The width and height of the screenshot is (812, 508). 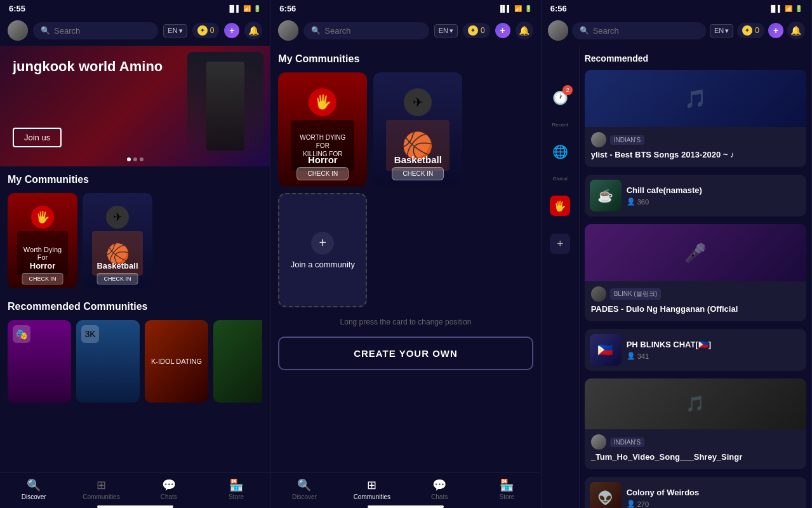 What do you see at coordinates (175, 30) in the screenshot?
I see `lang-badge-1: EN ▾` at bounding box center [175, 30].